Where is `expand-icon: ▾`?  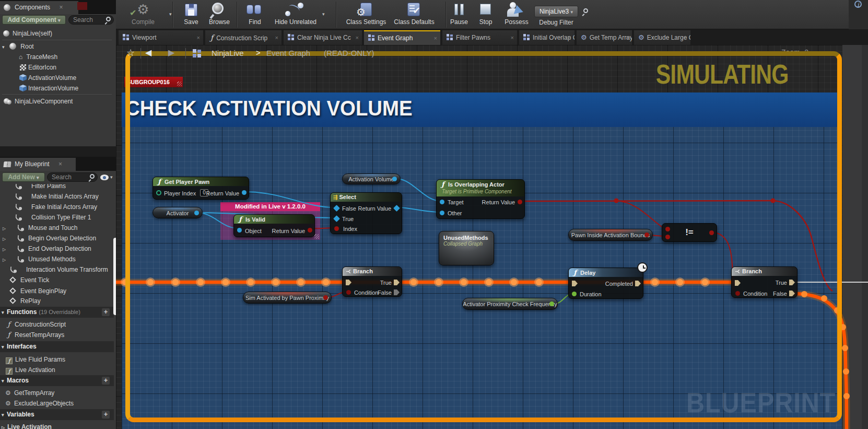
expand-icon: ▾ is located at coordinates (5, 47).